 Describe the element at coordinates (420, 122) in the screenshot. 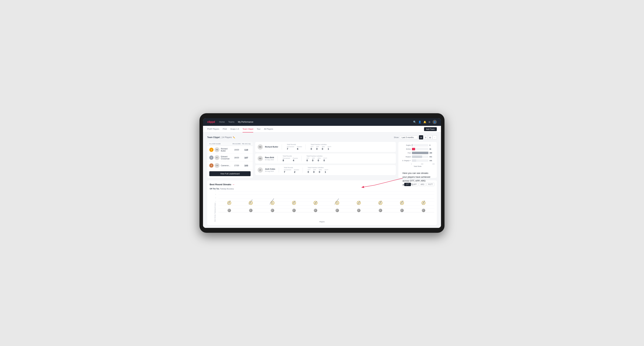

I see `user-icon: 👤` at that location.